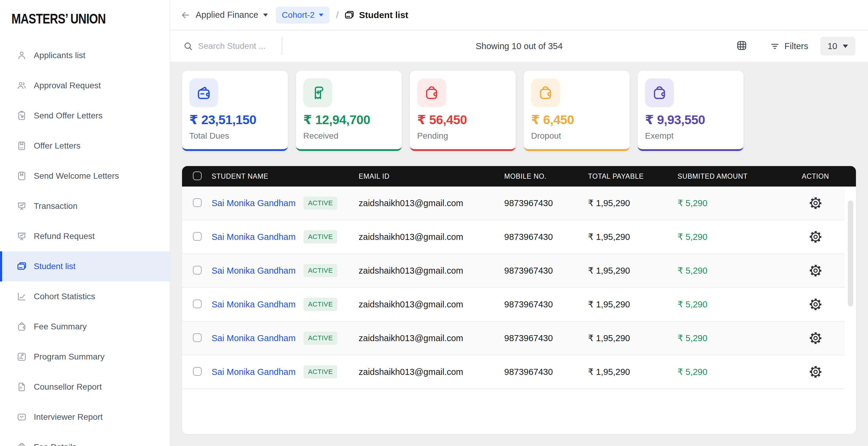  I want to click on card-icon, so click(22, 266).